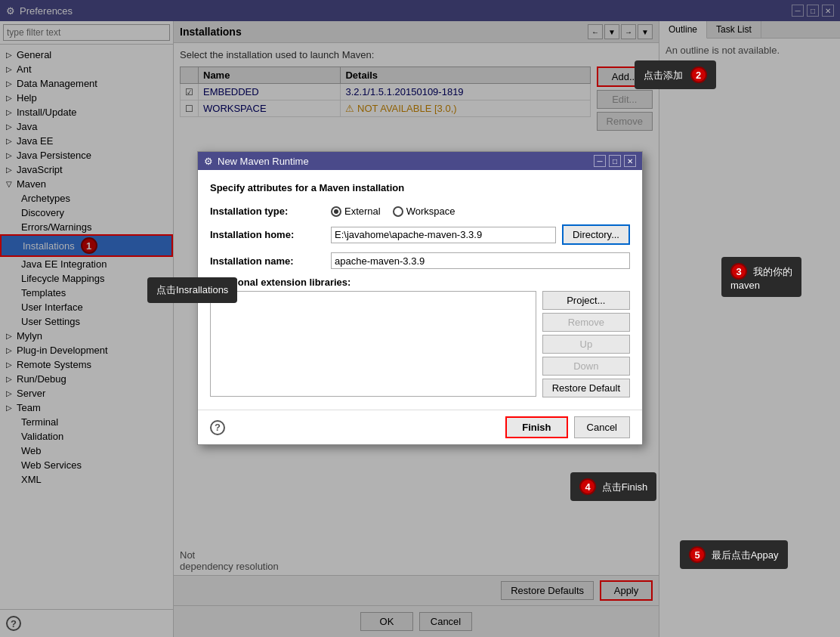 The height and width of the screenshot is (637, 840). What do you see at coordinates (675, 75) in the screenshot?
I see `tooltip-2: 点击添加 2` at bounding box center [675, 75].